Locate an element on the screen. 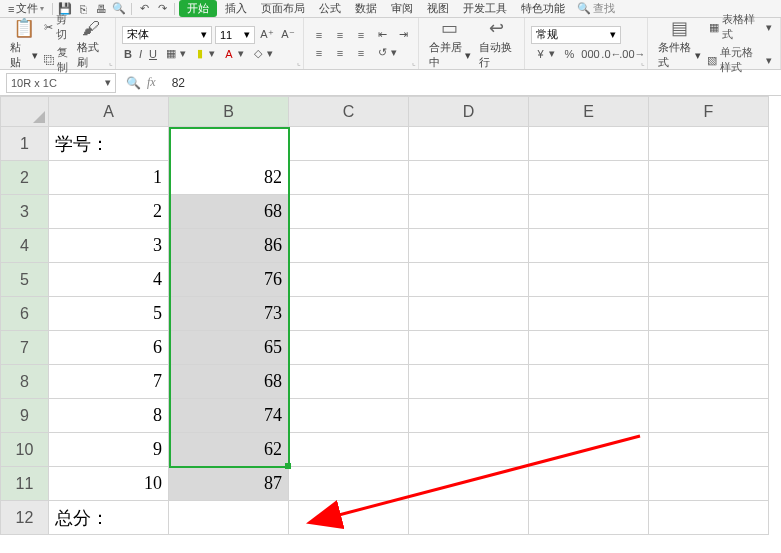  tab-insert: 插入 is located at coordinates (236, 8).